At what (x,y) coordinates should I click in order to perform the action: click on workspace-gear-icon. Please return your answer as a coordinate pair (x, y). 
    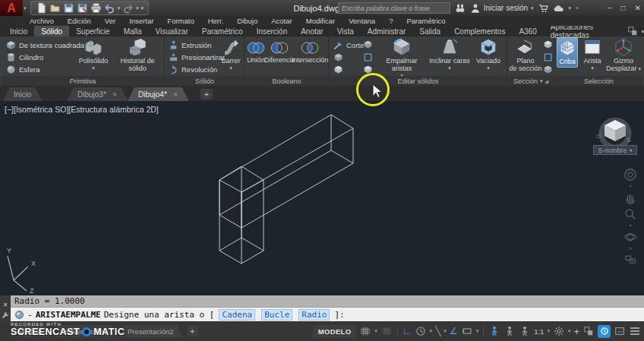
    Looking at the image, I should click on (559, 331).